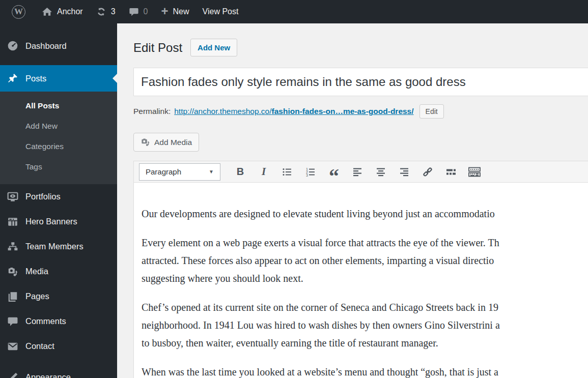 This screenshot has width=588, height=378. I want to click on post-title-input, so click(360, 82).